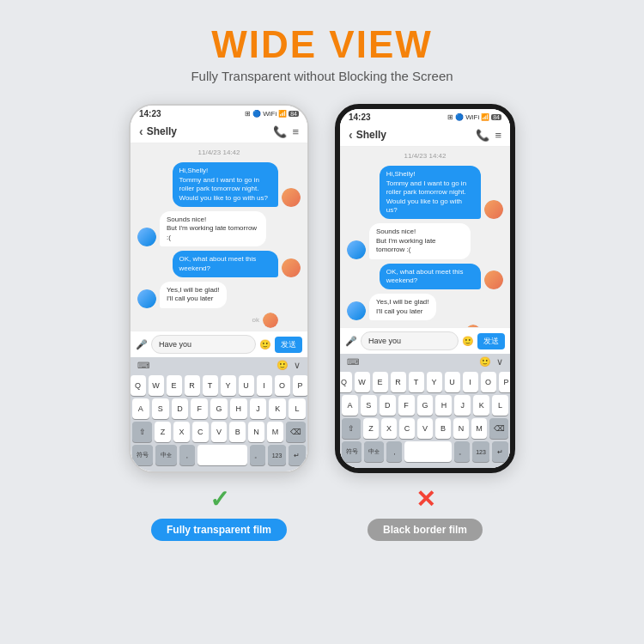  Describe the element at coordinates (500, 362) in the screenshot. I see `right-kb-chevron: ∨` at that location.